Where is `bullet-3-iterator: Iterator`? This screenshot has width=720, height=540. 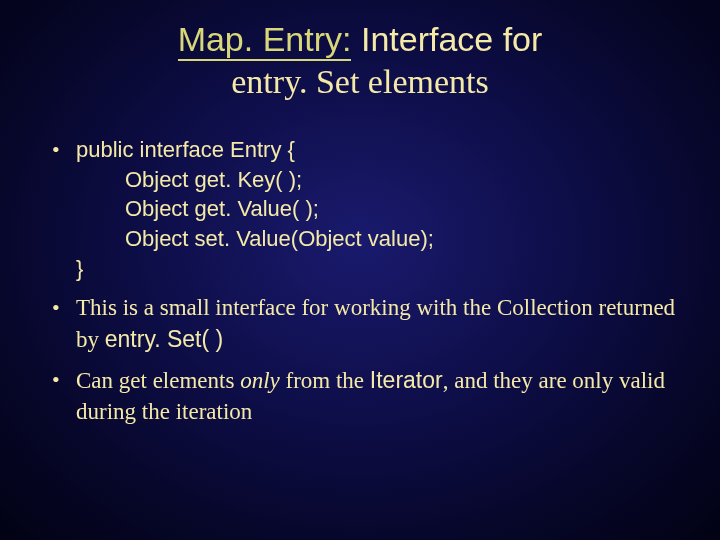
bullet-3-iterator: Iterator is located at coordinates (406, 380).